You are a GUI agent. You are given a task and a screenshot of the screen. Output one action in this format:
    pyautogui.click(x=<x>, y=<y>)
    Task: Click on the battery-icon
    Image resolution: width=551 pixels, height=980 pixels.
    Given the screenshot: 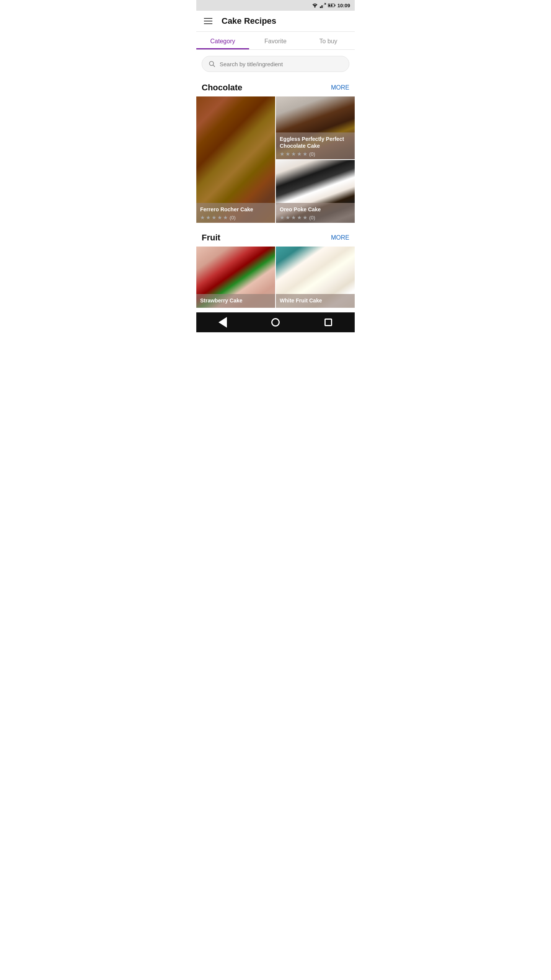 What is the action you would take?
    pyautogui.click(x=332, y=5)
    